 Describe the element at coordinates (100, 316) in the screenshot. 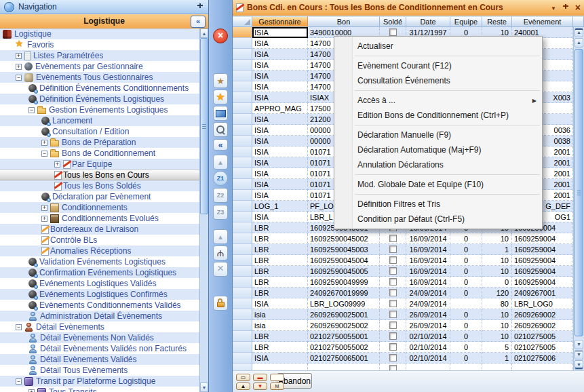

I see `tree-item: Administration Détail Évènements` at that location.